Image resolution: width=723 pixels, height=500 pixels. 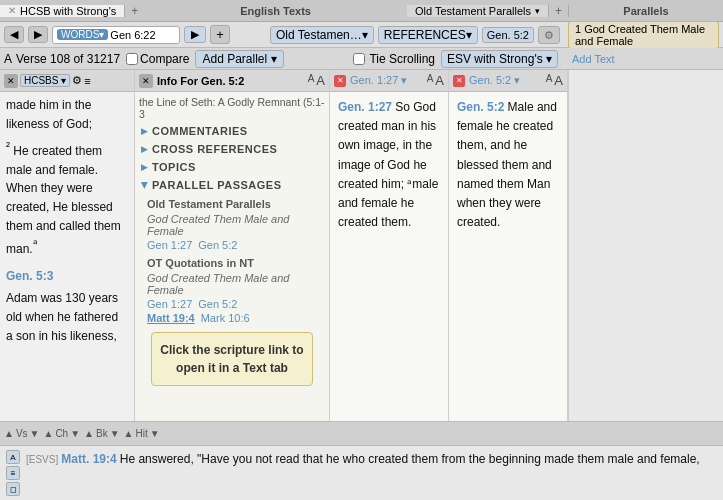 I want to click on add-tab-right-button: +, so click(x=558, y=11).